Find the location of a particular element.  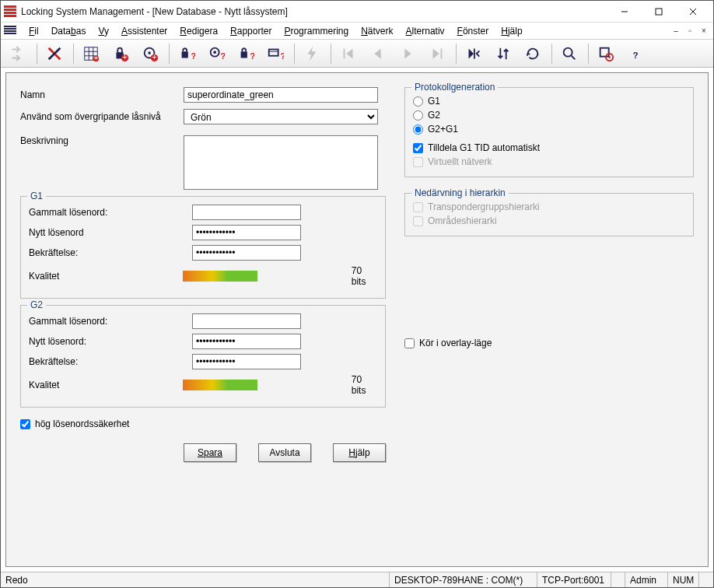

status-port: TCP-Port:6001 is located at coordinates (574, 580).